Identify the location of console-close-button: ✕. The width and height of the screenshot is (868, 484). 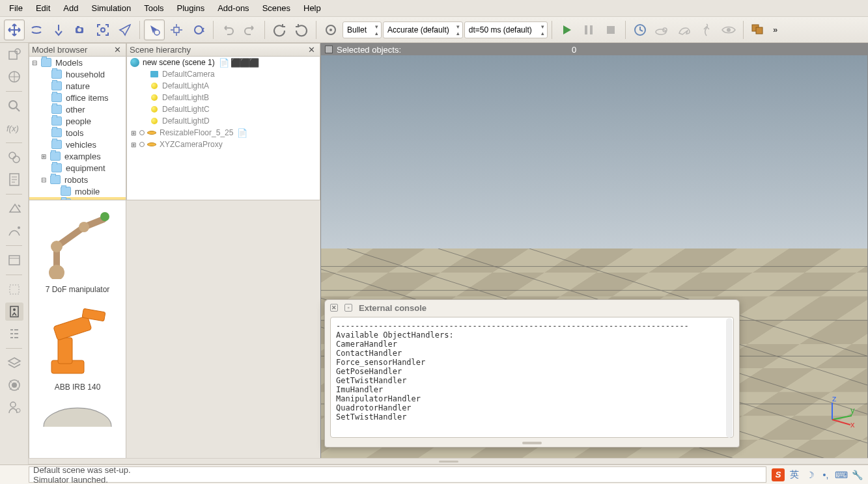
(334, 308).